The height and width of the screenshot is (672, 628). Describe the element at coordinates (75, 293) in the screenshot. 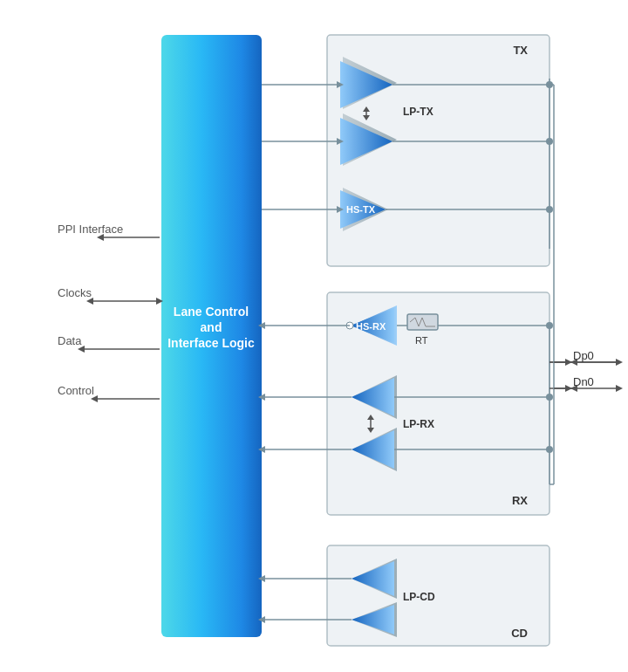

I see `svg-text: Clocks` at that location.